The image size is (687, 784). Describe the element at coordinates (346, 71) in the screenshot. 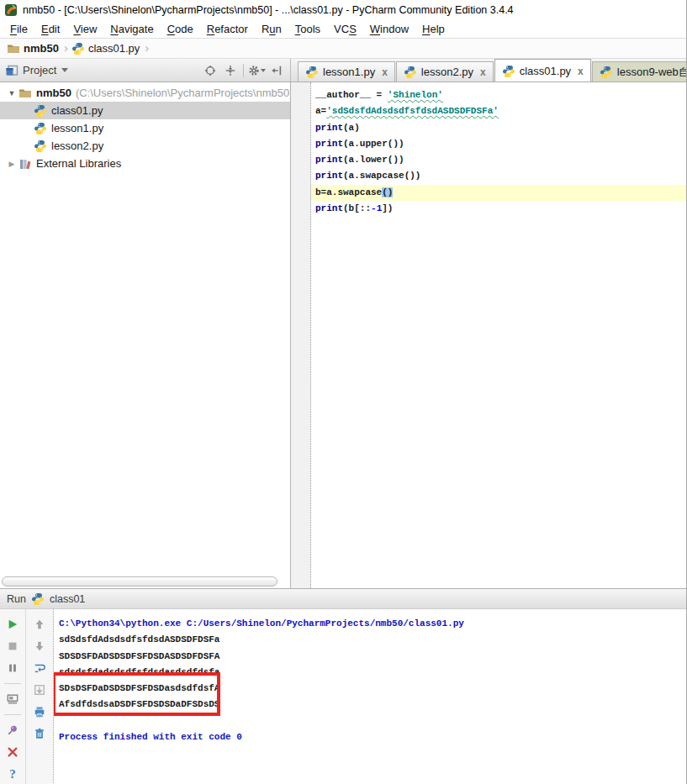

I see `tab-lesson1: lesson1.py x` at that location.